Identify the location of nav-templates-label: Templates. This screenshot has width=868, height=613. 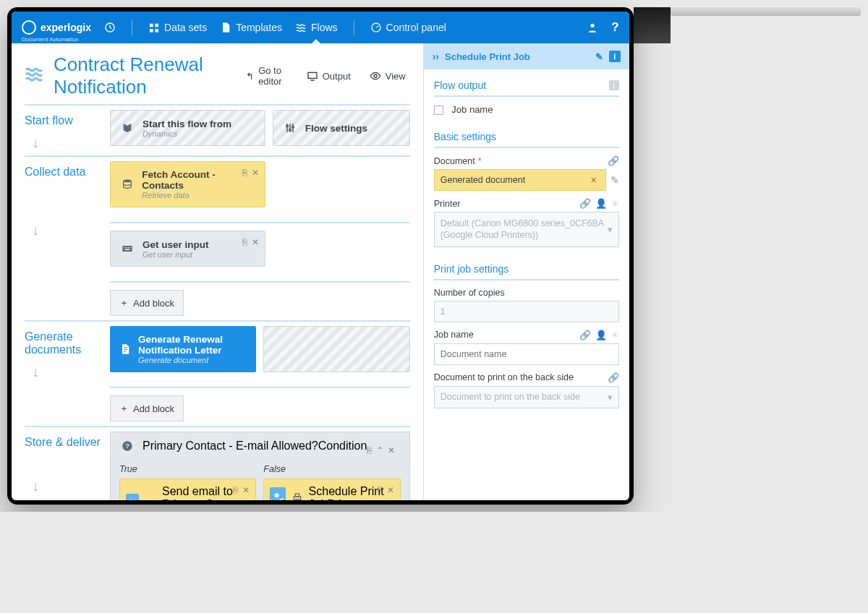
(259, 27).